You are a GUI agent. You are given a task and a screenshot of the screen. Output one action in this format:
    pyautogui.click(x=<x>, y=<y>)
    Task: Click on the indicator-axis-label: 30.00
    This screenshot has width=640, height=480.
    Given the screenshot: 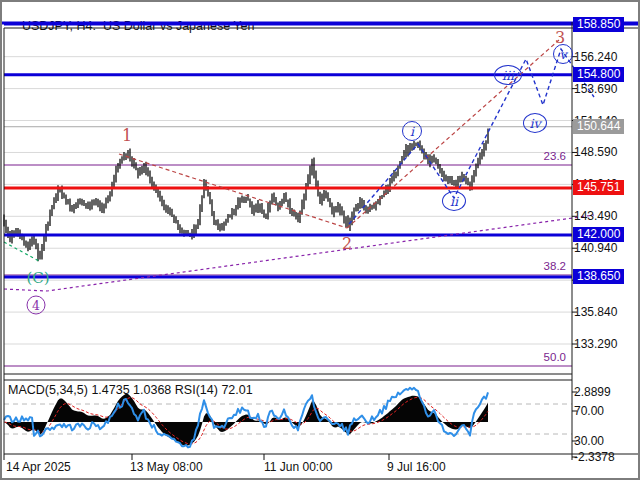 What is the action you would take?
    pyautogui.click(x=589, y=441)
    